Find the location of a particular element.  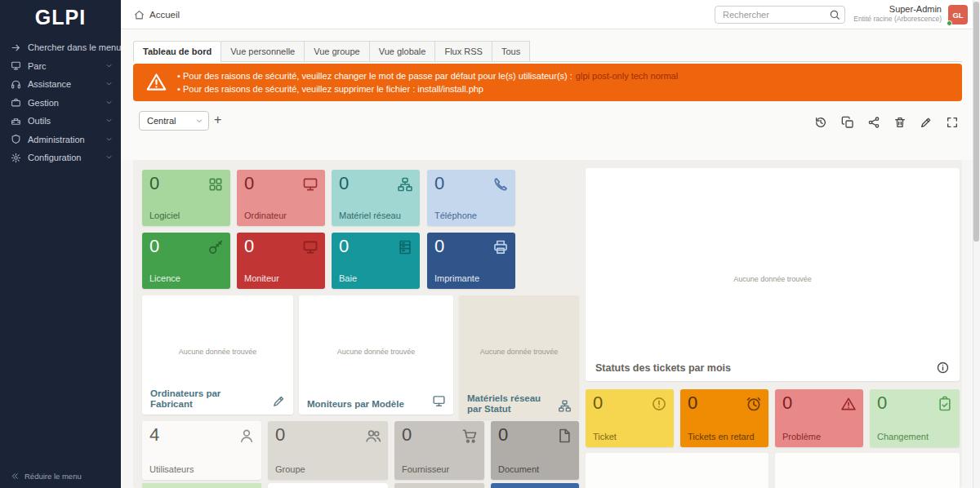

stat-label: Groupe is located at coordinates (291, 469).